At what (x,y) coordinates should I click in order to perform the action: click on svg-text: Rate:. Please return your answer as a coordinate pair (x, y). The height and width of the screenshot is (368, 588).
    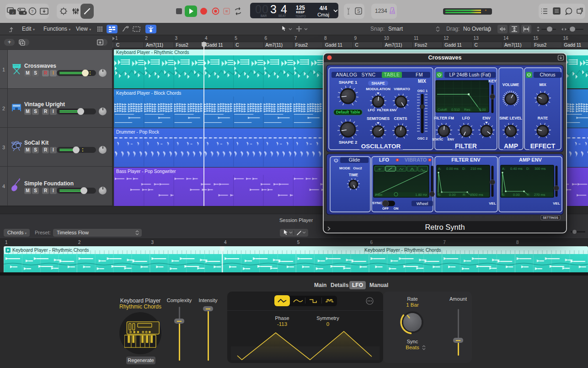
    Looking at the image, I should click on (379, 195).